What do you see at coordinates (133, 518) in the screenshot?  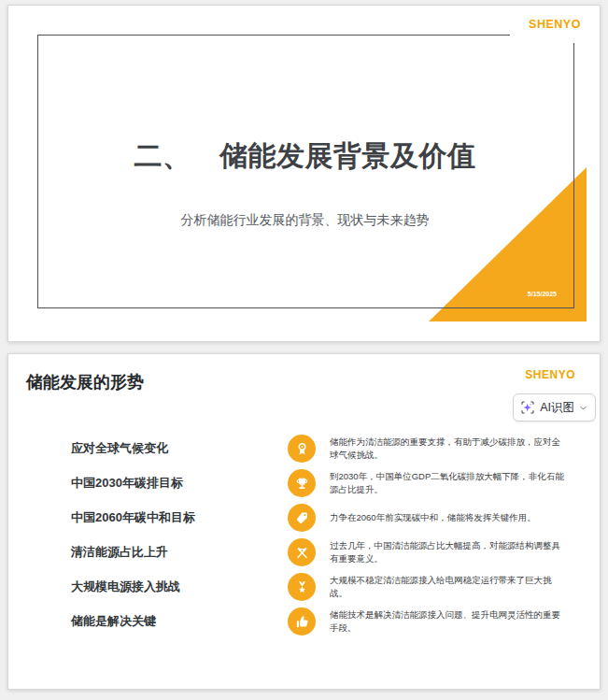 I see `list-item-title: 中国2060年碳中和目标` at bounding box center [133, 518].